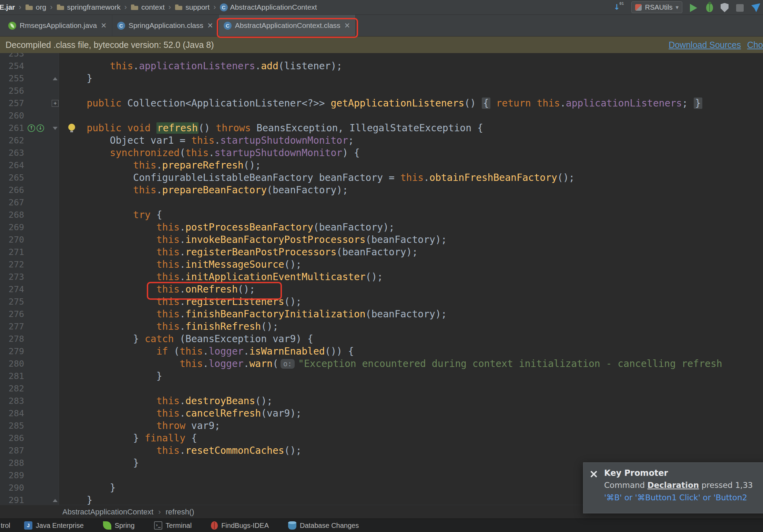 The height and width of the screenshot is (532, 763). What do you see at coordinates (740, 8) in the screenshot?
I see `stop-button` at bounding box center [740, 8].